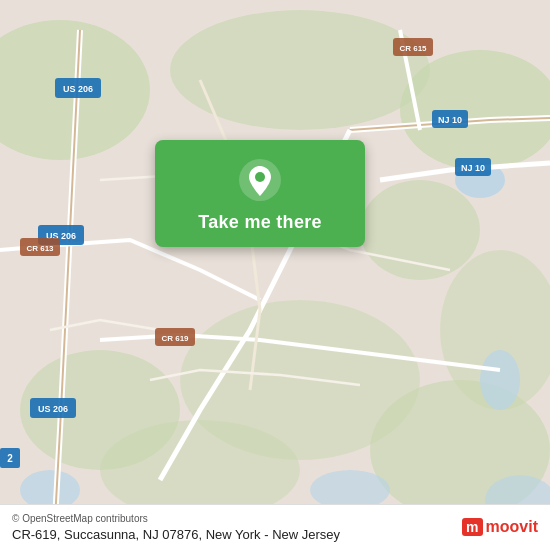 This screenshot has width=550, height=550. What do you see at coordinates (260, 222) in the screenshot?
I see `take-me-there-button: Take me there` at bounding box center [260, 222].